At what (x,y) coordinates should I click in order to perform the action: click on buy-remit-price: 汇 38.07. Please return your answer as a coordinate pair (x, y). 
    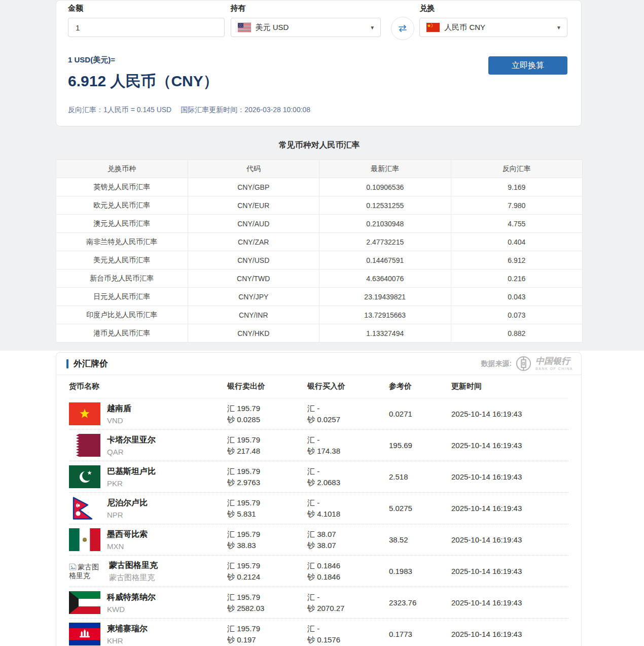
    Looking at the image, I should click on (348, 534).